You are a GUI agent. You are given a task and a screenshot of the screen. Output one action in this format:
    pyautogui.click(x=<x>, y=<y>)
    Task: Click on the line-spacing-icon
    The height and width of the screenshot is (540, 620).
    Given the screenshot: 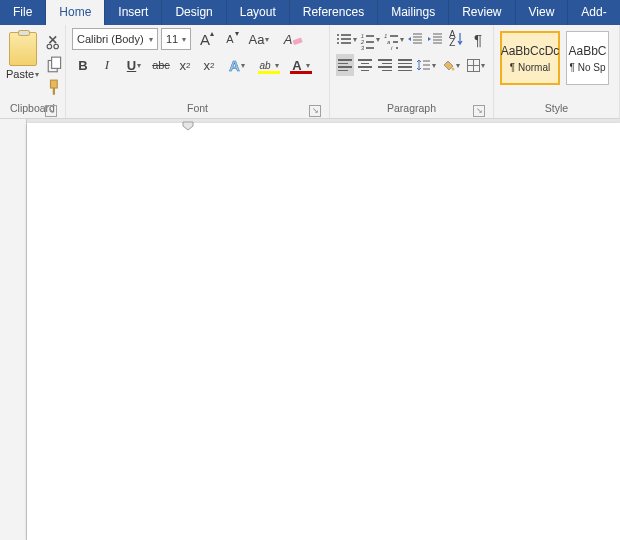 What is the action you would take?
    pyautogui.click(x=424, y=65)
    